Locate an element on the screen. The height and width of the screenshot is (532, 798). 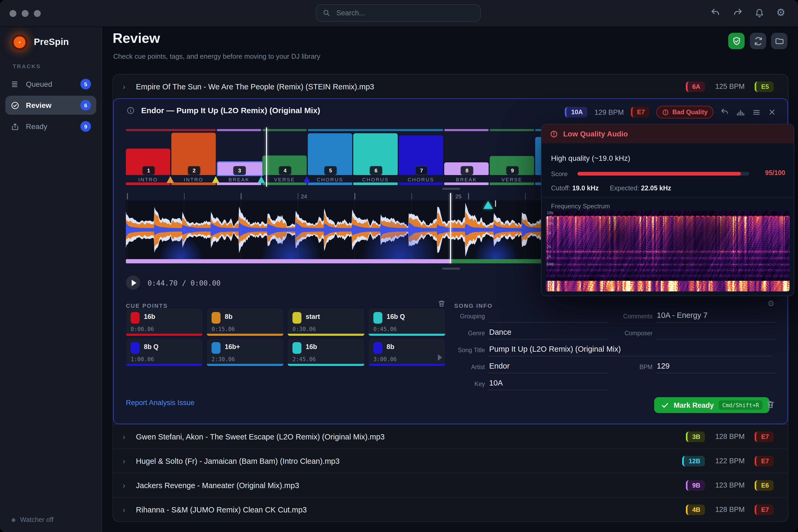
cue-point-card: 8b 3:00.06 is located at coordinates (407, 352).